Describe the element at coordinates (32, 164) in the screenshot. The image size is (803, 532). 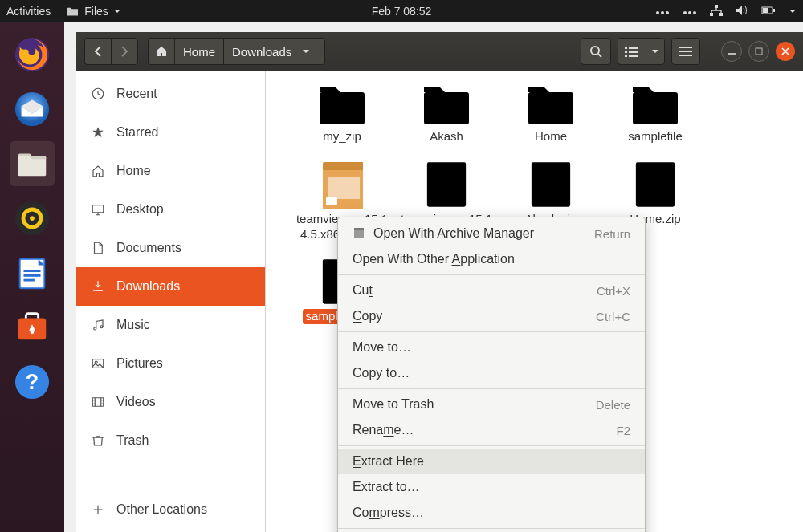
I see `dock-files` at that location.